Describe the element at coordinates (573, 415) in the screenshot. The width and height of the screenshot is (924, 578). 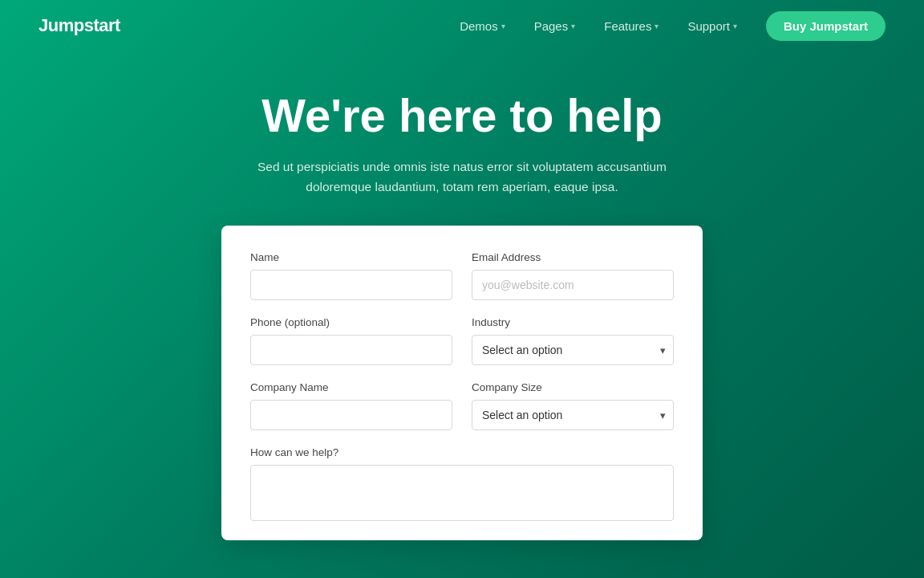
I see `company-size-select-wrapper: Select an option 1–10 employees 11–50 em…` at that location.